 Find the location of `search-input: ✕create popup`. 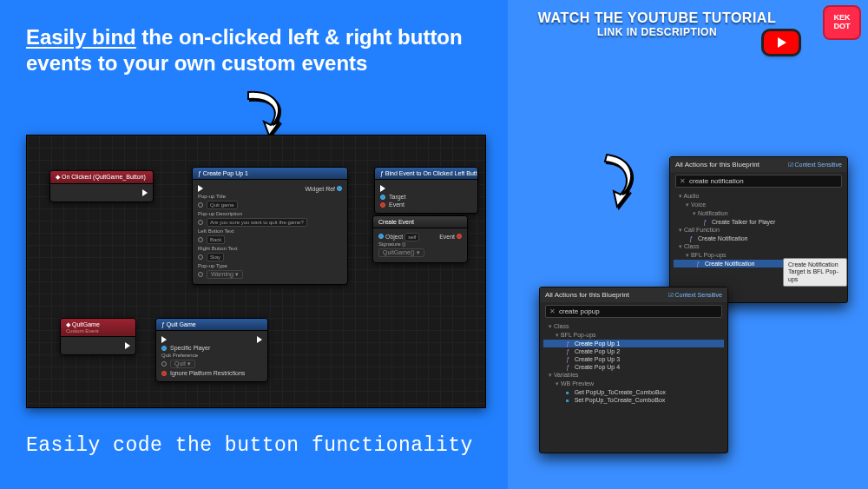

search-input: ✕create popup is located at coordinates (634, 311).